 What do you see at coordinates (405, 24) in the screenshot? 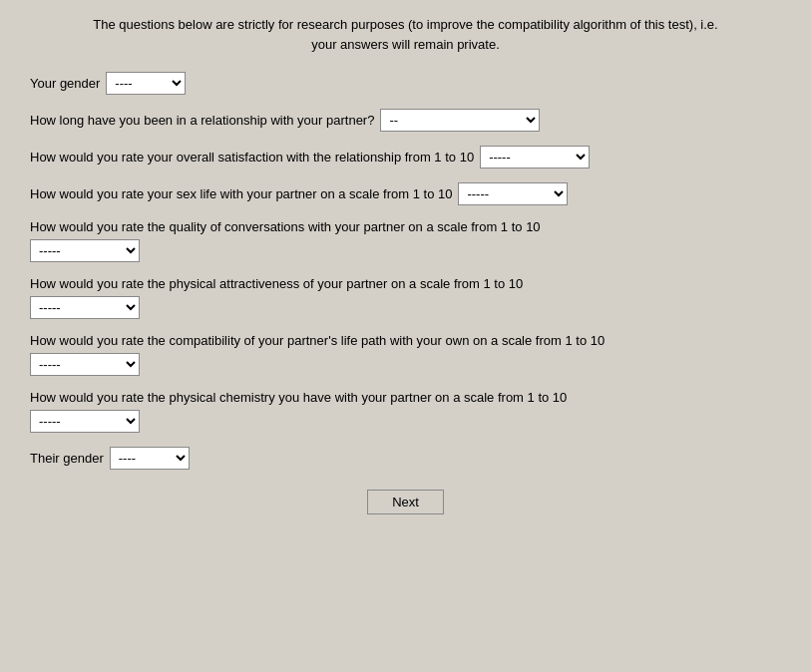
I see `intro-line1: The questions below are strictly for res…` at bounding box center [405, 24].